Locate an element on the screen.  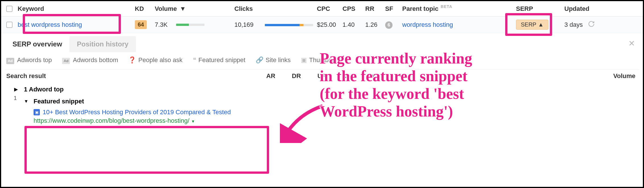
image-result-icon: ▣ is located at coordinates (37, 112).